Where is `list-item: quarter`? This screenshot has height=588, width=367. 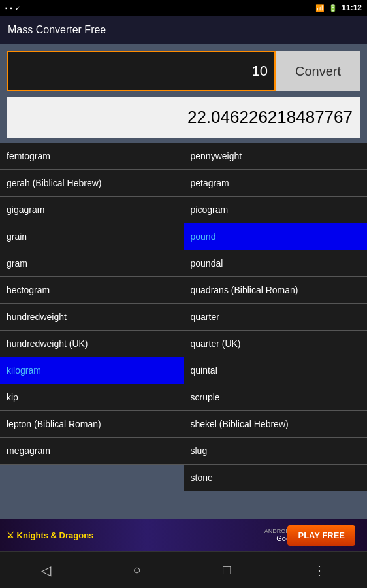 list-item: quarter is located at coordinates (276, 318).